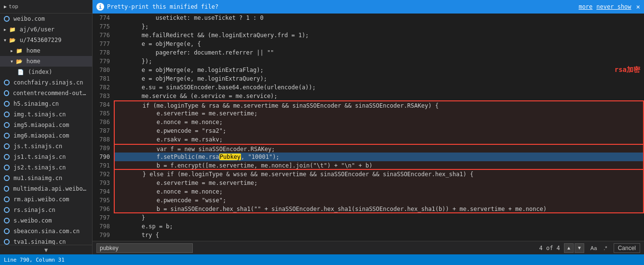 The image size is (644, 265). I want to click on info-icon: i, so click(100, 7).